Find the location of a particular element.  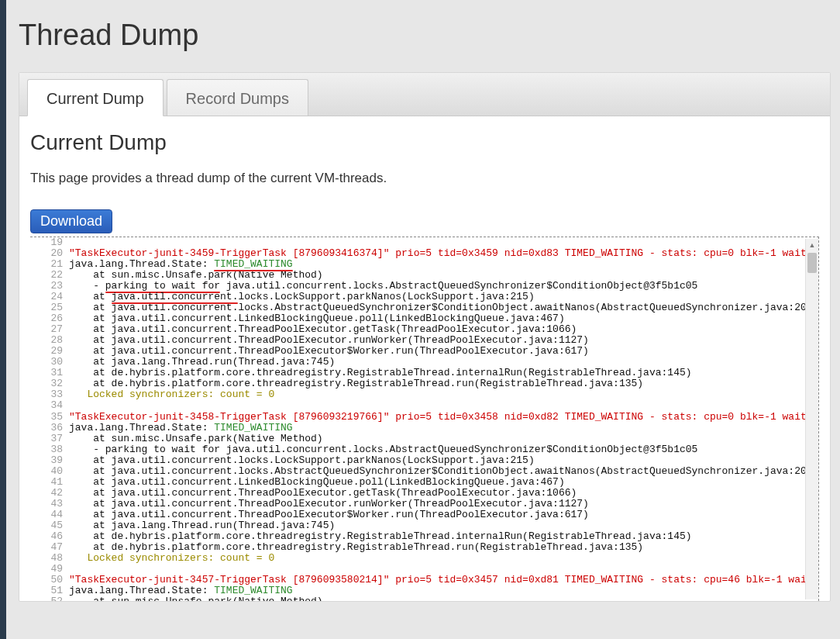

line-number: 33 is located at coordinates (50, 395).